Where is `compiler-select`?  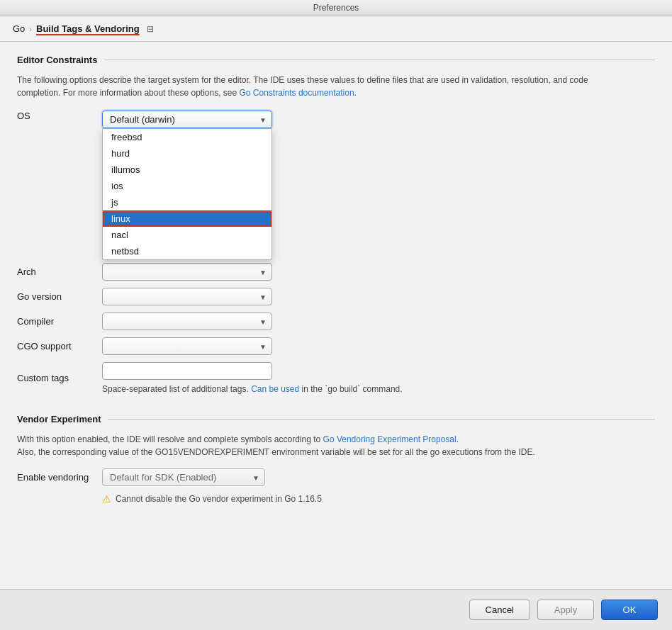
compiler-select is located at coordinates (187, 322).